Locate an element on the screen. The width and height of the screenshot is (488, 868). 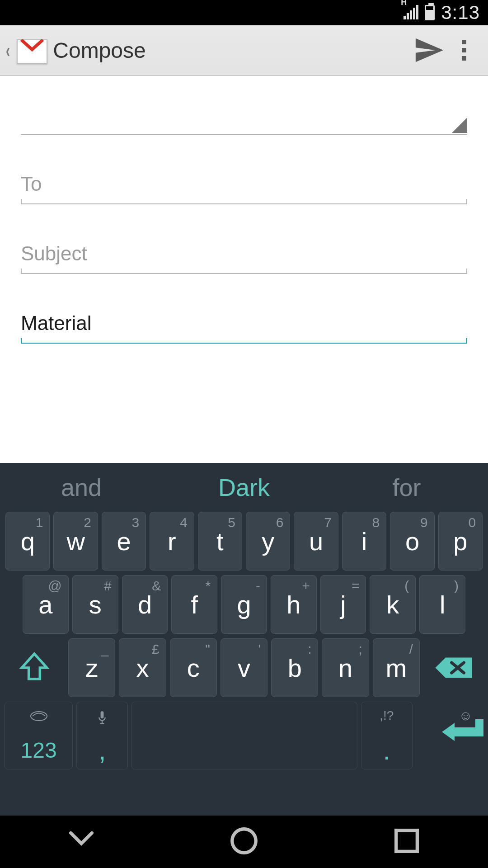
nav-back-button is located at coordinates (81, 842).